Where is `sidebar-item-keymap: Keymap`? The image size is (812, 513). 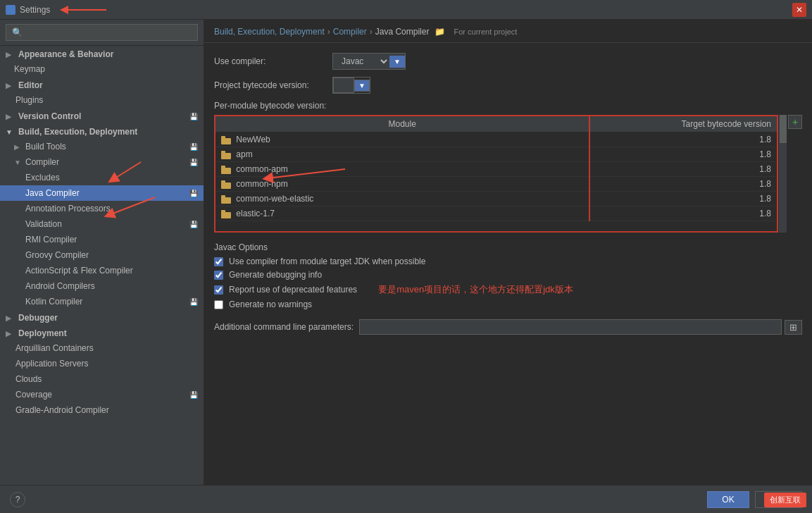
sidebar-item-keymap: Keymap is located at coordinates (101, 69).